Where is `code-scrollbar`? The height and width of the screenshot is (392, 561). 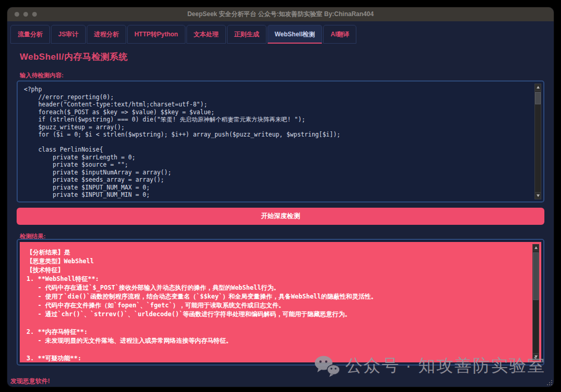
code-scrollbar is located at coordinates (538, 141).